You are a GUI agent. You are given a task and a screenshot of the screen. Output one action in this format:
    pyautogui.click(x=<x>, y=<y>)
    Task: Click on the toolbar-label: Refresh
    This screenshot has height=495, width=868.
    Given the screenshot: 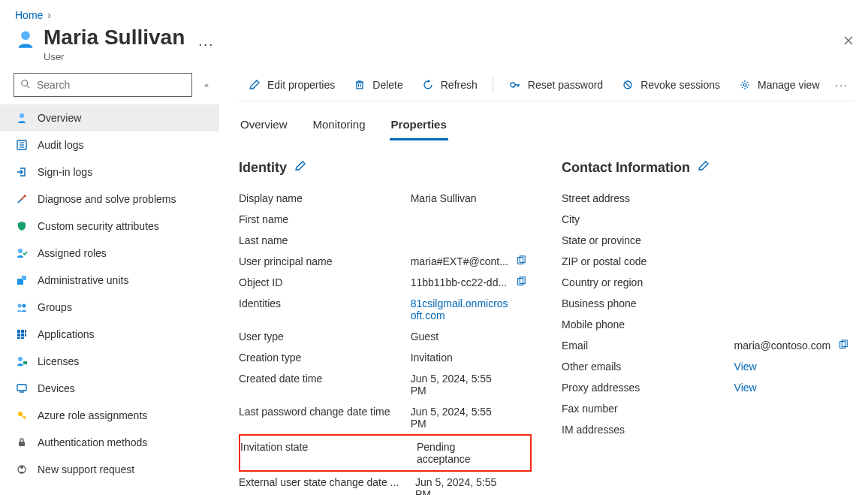 What is the action you would take?
    pyautogui.click(x=460, y=85)
    